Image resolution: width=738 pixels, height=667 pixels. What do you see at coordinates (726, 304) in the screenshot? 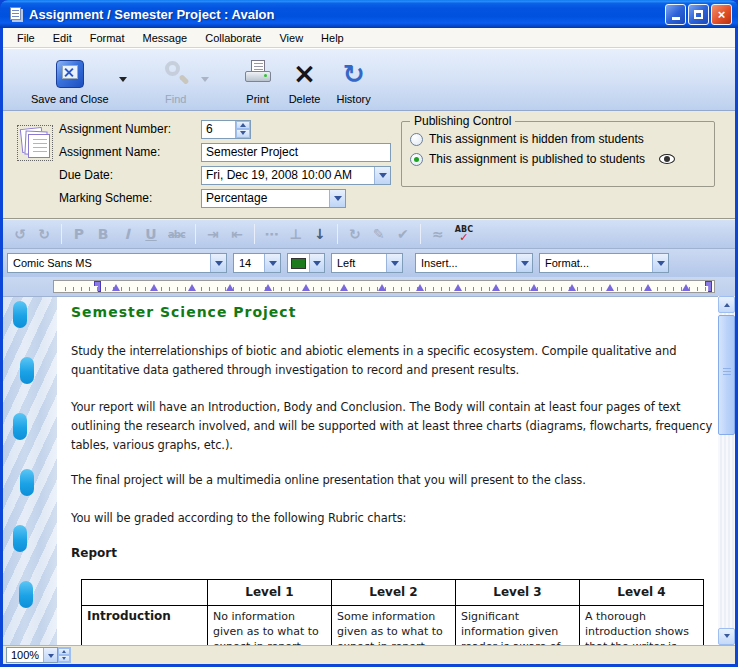
I see `scroll-up-button` at bounding box center [726, 304].